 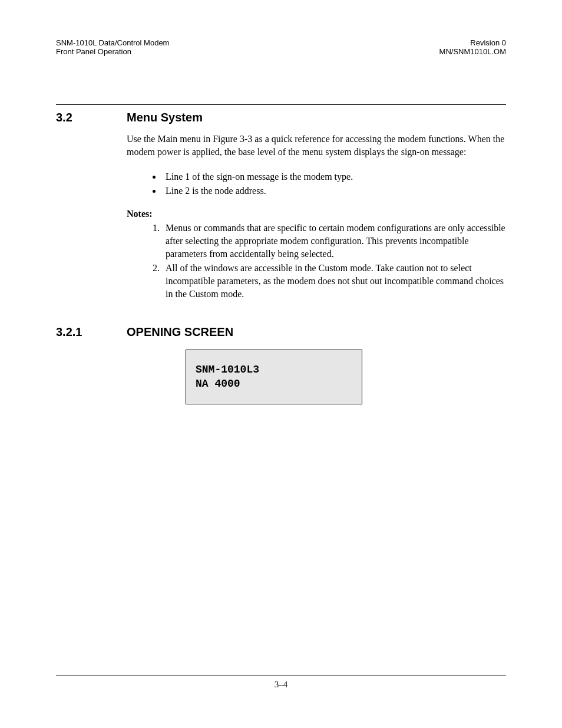 I want to click on bullet-list: Line 1 of the sign-on message is the mod…, so click(x=328, y=184).